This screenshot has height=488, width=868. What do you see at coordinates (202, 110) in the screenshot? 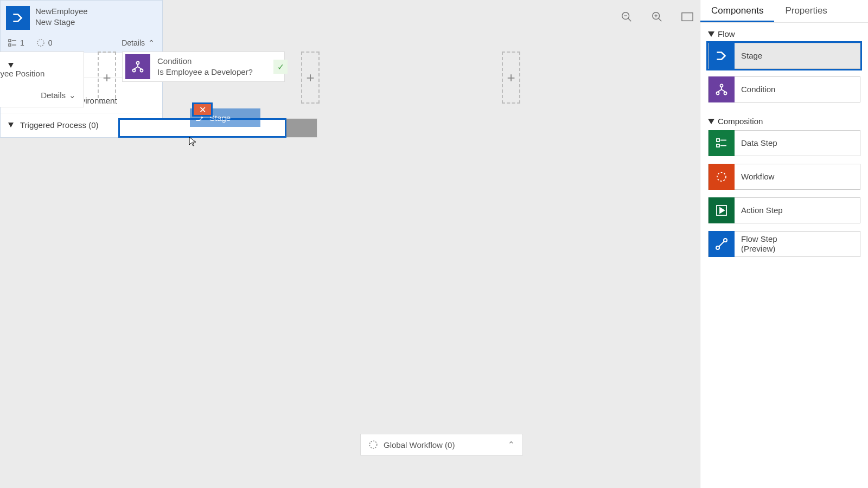
I see `close-icon: ✕` at bounding box center [202, 110].